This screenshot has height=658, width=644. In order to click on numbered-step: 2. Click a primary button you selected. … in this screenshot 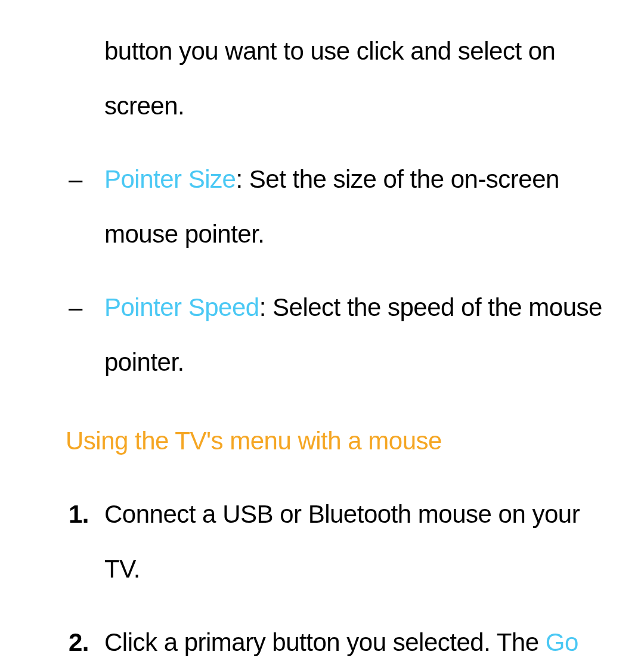, I will do `click(339, 637)`.